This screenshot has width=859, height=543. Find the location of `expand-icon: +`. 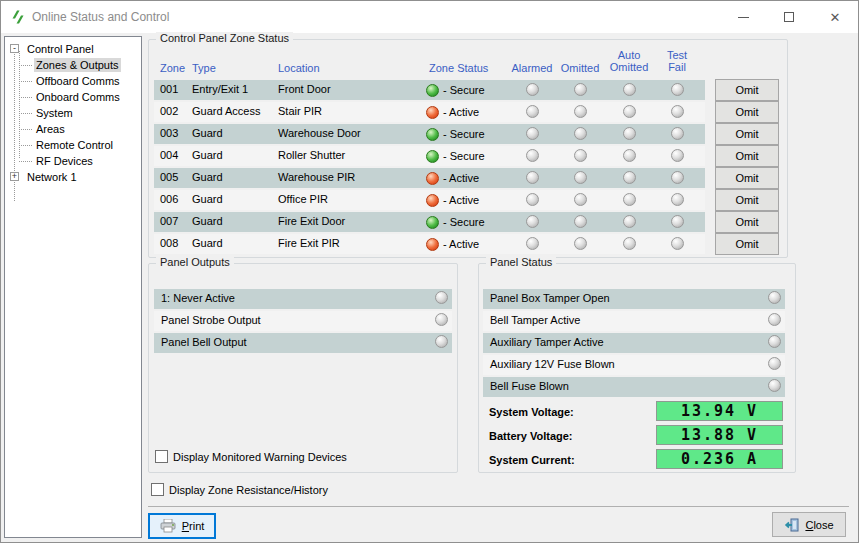

expand-icon: + is located at coordinates (14, 176).